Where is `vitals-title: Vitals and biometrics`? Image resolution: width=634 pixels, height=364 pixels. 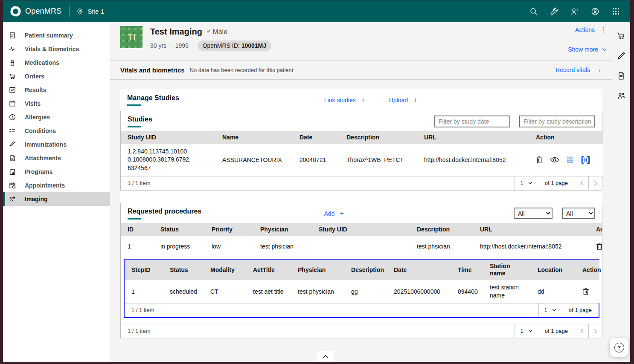 vitals-title: Vitals and biometrics is located at coordinates (153, 70).